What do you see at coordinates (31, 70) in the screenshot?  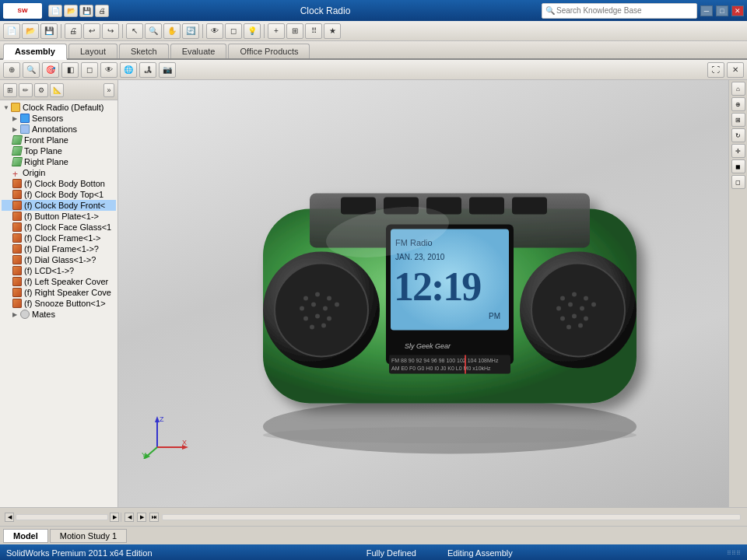 I see `zoom-in-button: 🔍` at bounding box center [31, 70].